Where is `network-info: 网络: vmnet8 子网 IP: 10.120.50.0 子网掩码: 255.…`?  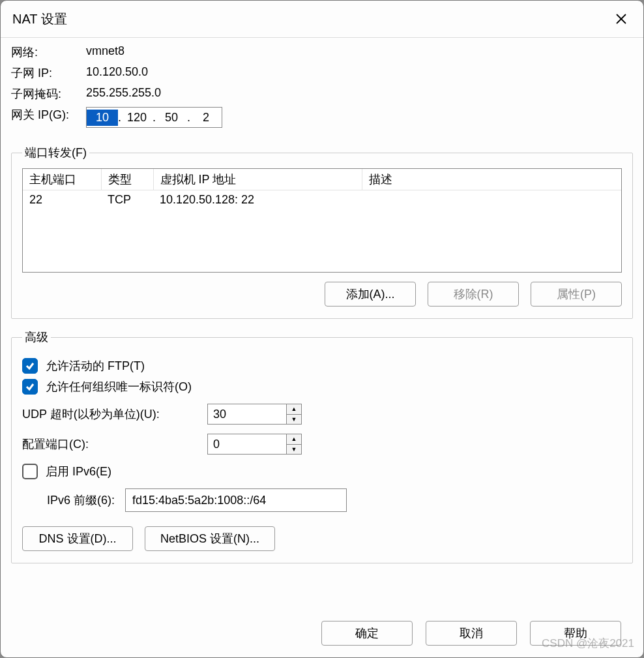
network-info: 网络: vmnet8 子网 IP: 10.120.50.0 子网掩码: 255.… is located at coordinates (322, 86).